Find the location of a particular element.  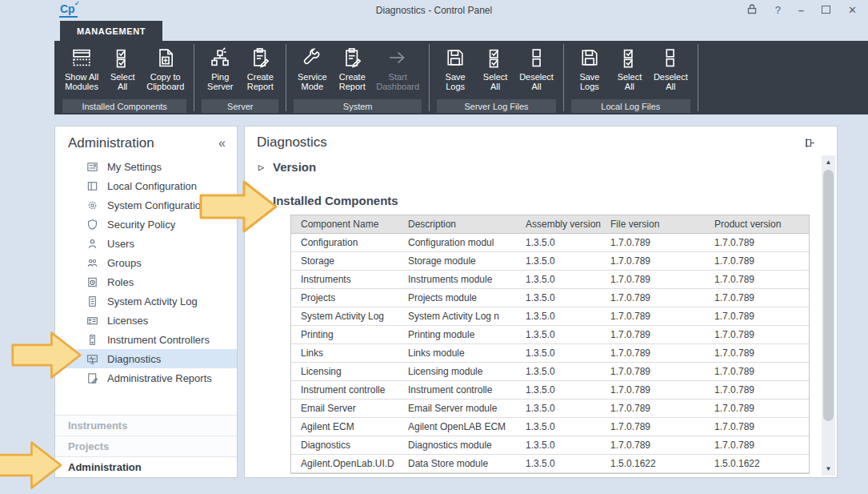

table-row: Email Server Email Server module 1.3.5.0… is located at coordinates (550, 408).